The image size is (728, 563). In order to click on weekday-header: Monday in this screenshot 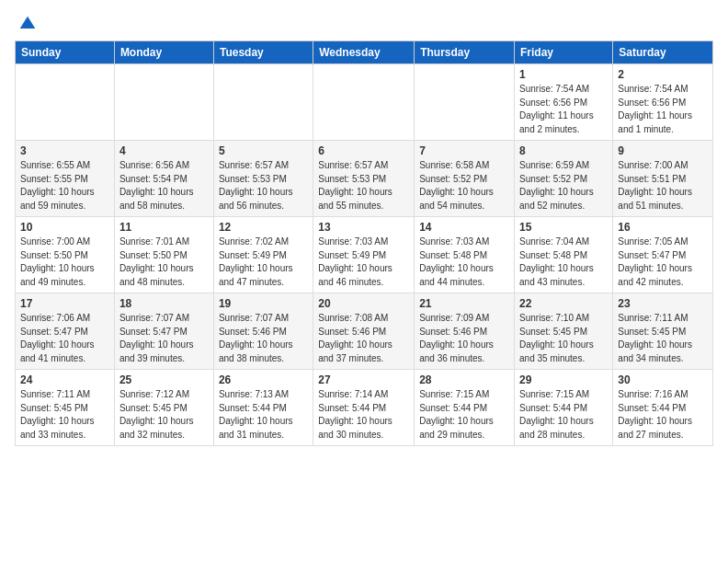, I will do `click(164, 53)`.